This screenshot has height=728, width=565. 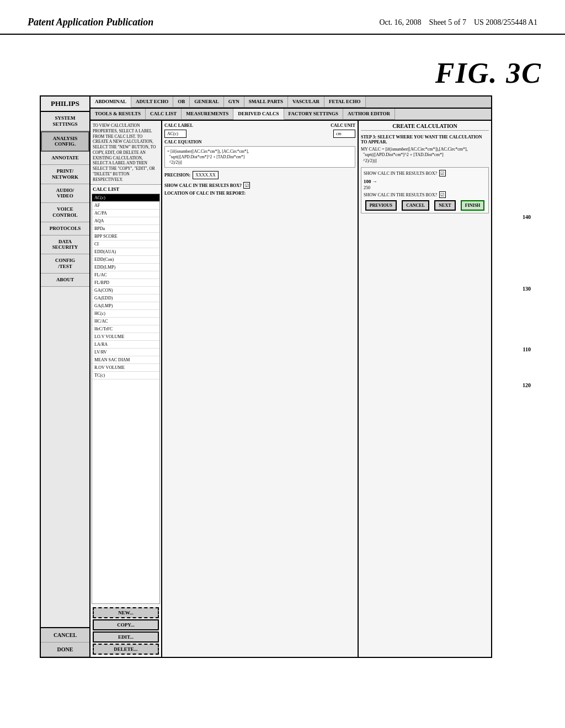 I want to click on calc-item-lvrv: LV/RV, so click(x=126, y=352).